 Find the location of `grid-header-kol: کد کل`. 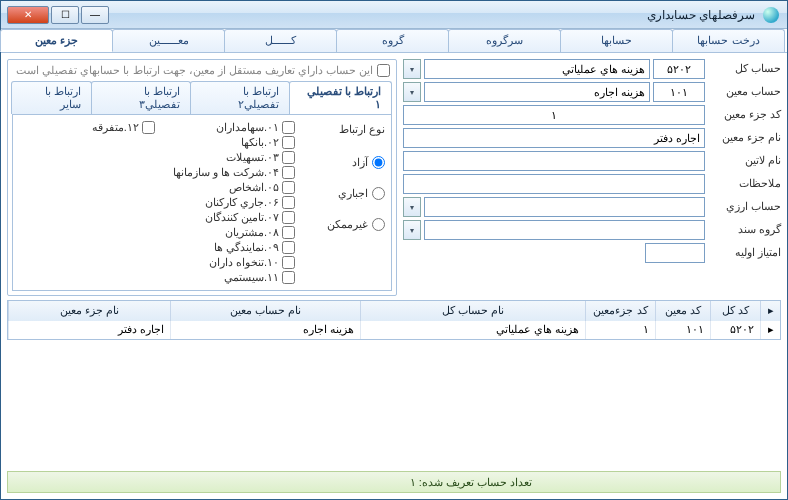

grid-header-kol: کد کل is located at coordinates (735, 311).